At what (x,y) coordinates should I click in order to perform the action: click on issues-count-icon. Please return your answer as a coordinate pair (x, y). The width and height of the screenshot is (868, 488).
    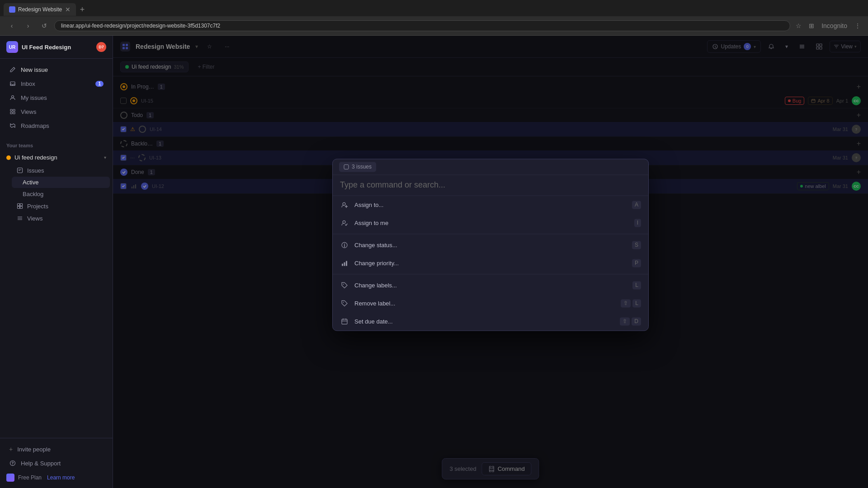
    Looking at the image, I should click on (346, 167).